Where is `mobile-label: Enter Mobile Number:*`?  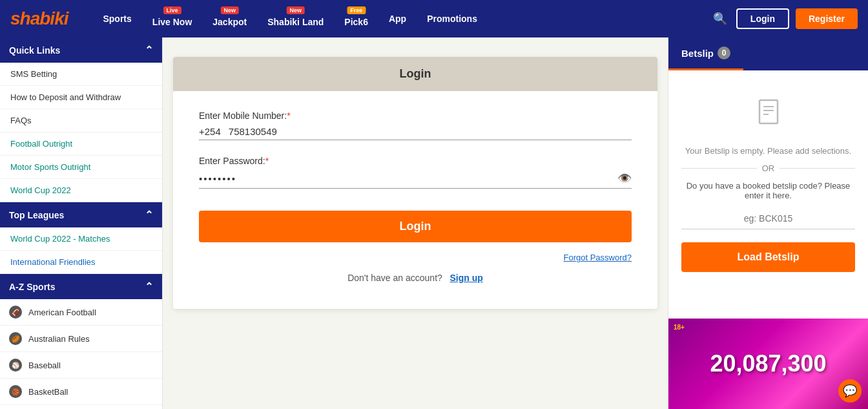
mobile-label: Enter Mobile Number:* is located at coordinates (415, 116).